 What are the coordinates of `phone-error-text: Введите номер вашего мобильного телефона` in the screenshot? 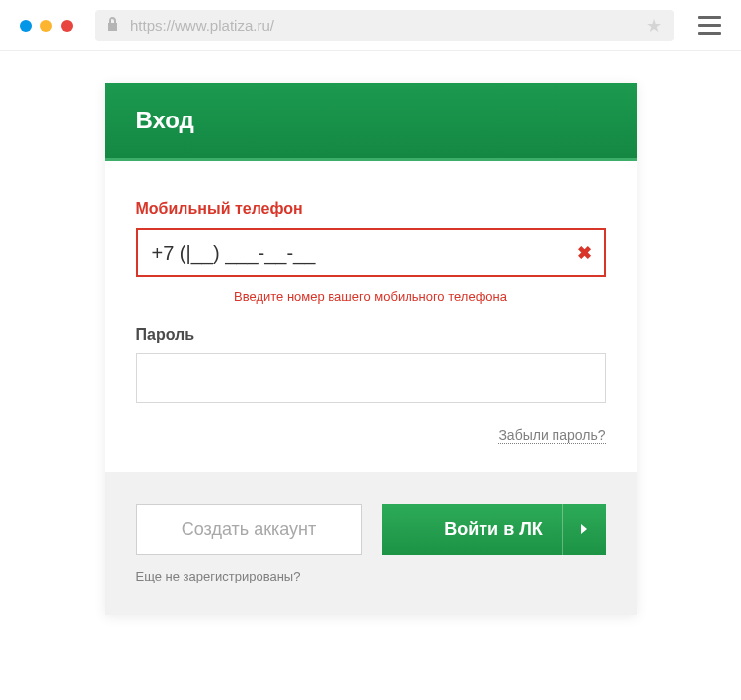 It's located at (371, 296).